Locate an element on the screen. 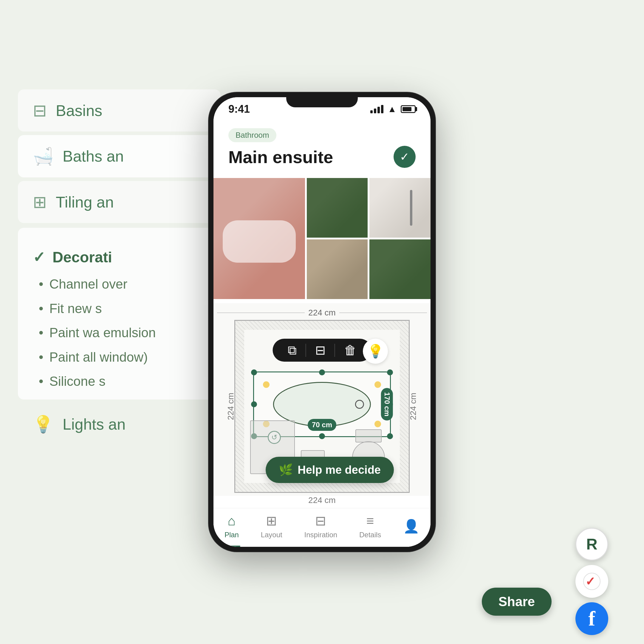  room-title-row: Main ensuite ✓ is located at coordinates (322, 157).